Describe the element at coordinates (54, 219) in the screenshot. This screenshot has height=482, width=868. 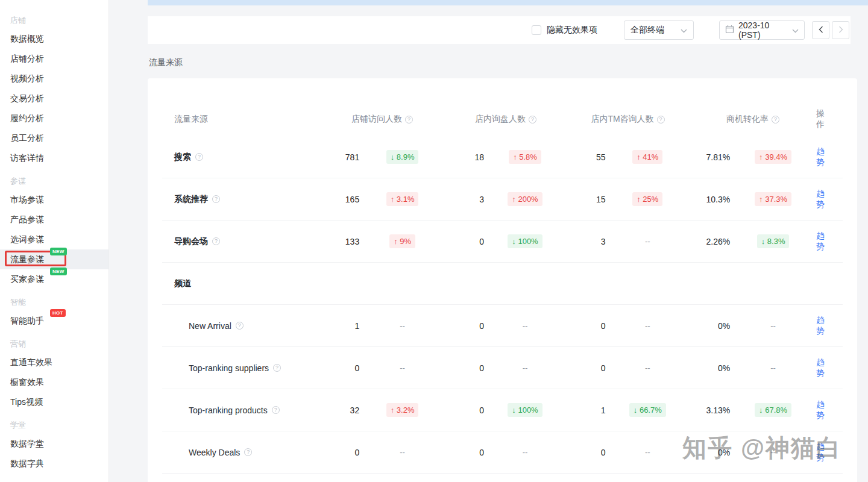
I see `sidebar-item-产品参谋: 产品参谋` at that location.